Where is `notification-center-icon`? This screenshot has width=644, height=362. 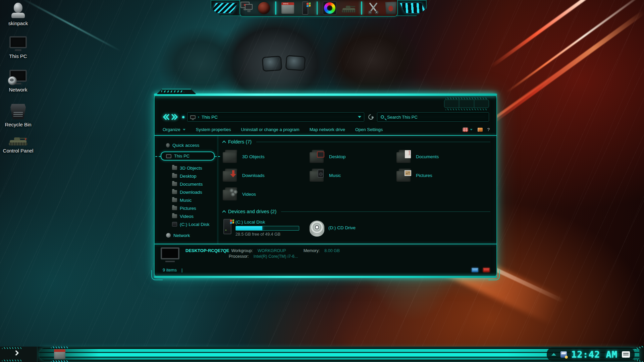 notification-center-icon is located at coordinates (626, 355).